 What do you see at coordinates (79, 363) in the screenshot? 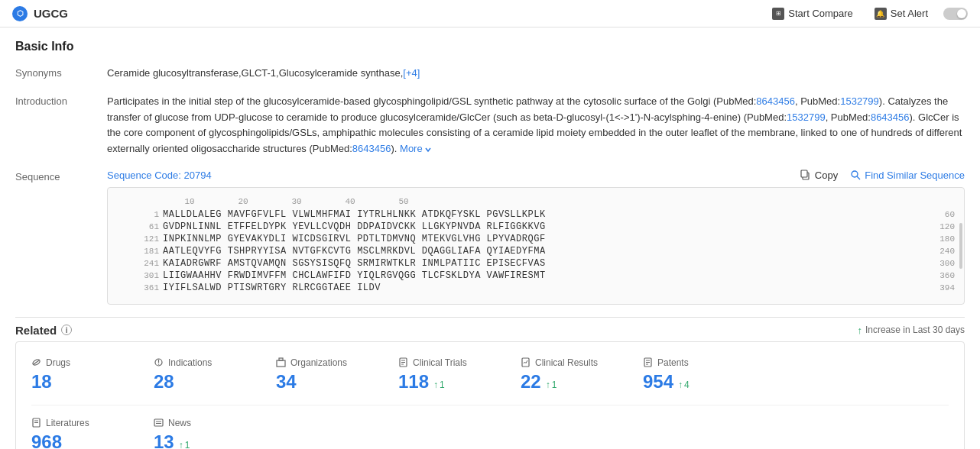
I see `stat-label: Drugs` at bounding box center [79, 363].